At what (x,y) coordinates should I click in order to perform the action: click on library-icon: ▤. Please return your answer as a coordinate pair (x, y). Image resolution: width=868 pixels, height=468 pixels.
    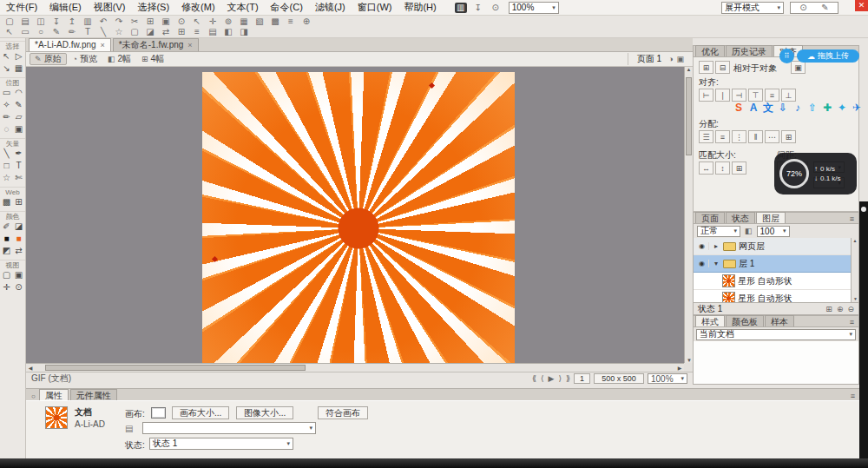
    Looking at the image, I should click on (213, 32).